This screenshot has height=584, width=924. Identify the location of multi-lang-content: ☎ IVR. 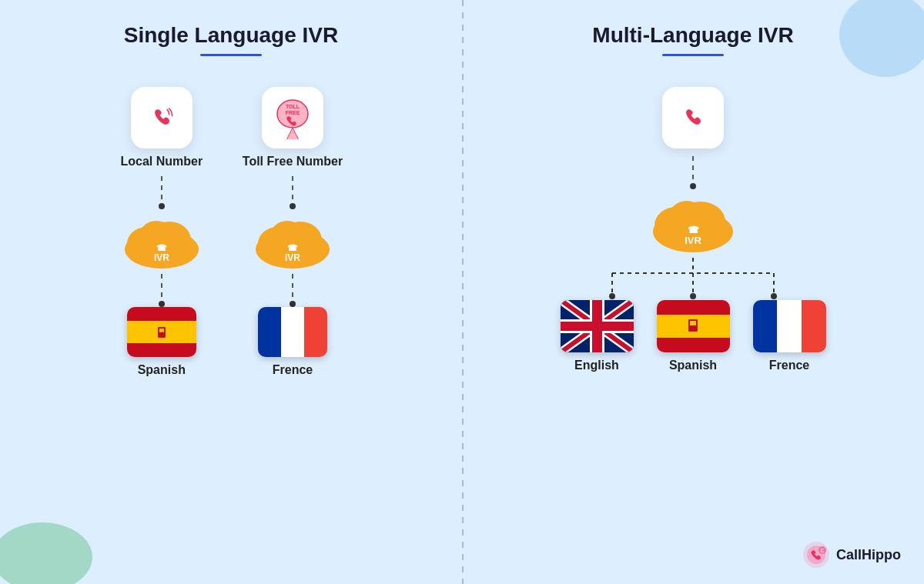
(693, 229).